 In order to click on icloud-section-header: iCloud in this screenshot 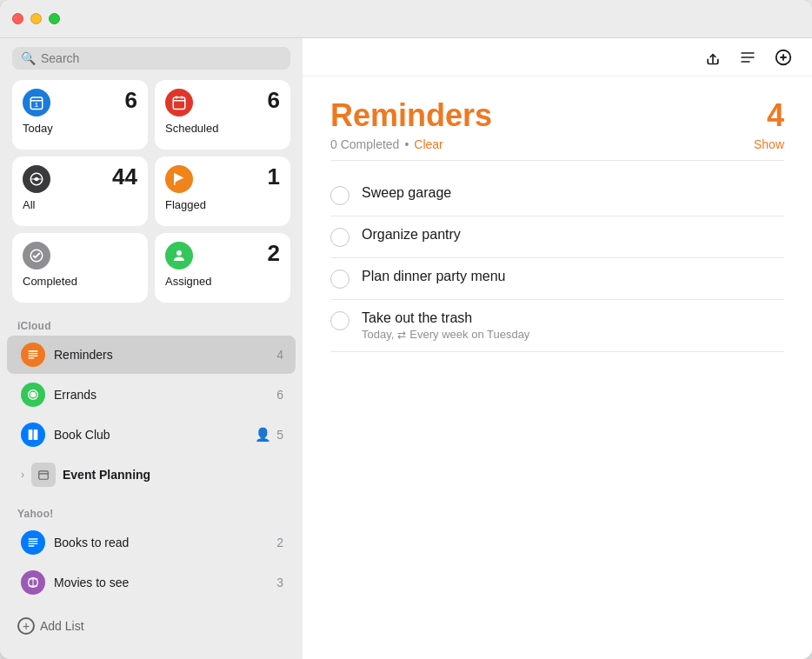, I will do `click(151, 325)`.